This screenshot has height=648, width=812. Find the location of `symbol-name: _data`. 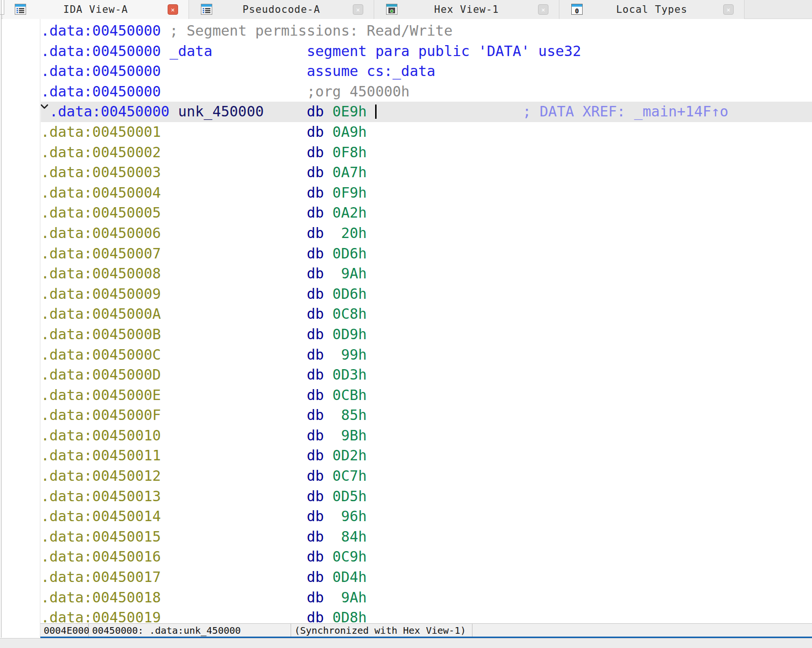

symbol-name: _data is located at coordinates (238, 51).